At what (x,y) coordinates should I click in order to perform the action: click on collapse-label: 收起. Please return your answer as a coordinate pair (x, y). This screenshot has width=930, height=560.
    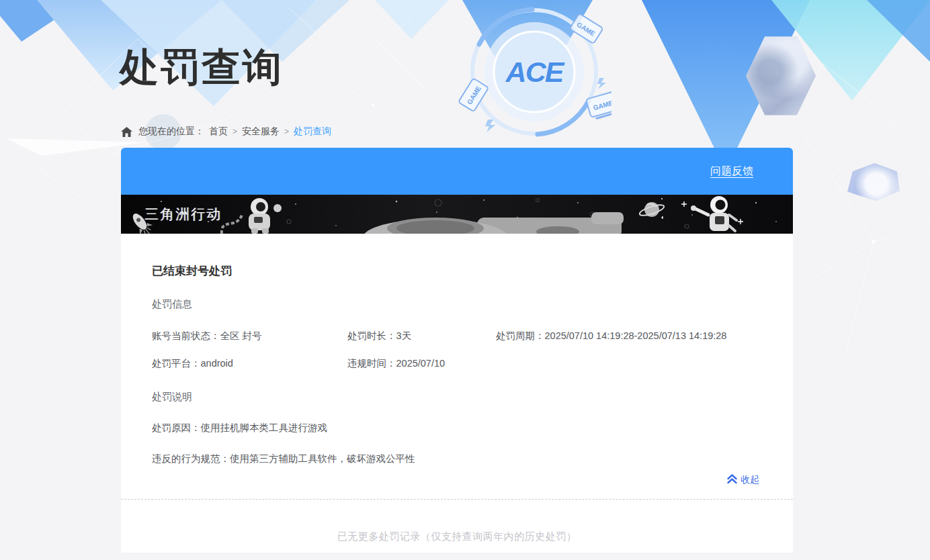
    Looking at the image, I should click on (750, 480).